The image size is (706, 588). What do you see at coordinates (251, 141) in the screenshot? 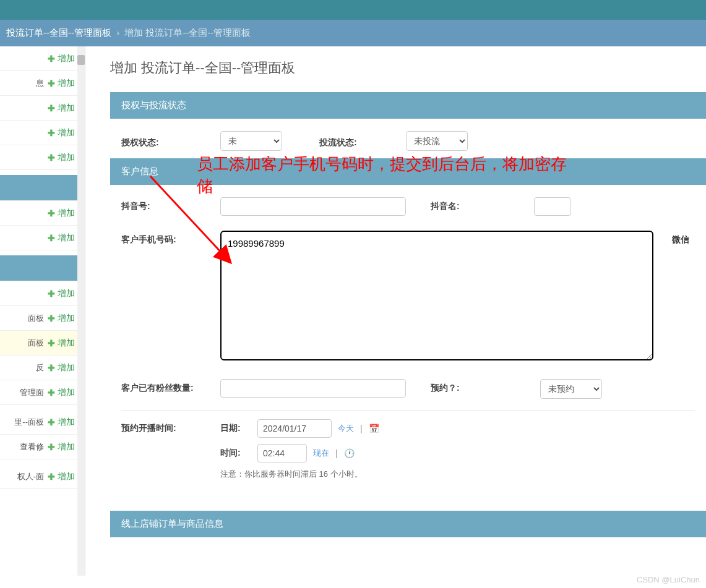
I see `auth-status-select: 未` at bounding box center [251, 141].